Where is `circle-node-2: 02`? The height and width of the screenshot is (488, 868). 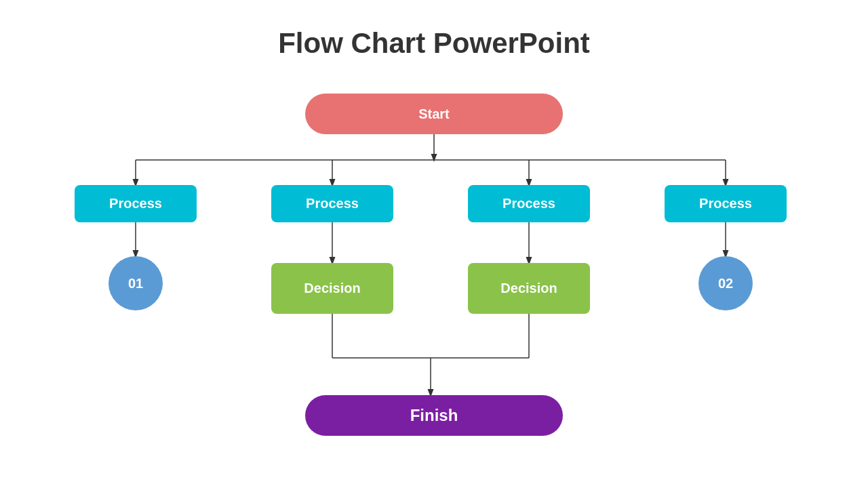
circle-node-2: 02 is located at coordinates (726, 283).